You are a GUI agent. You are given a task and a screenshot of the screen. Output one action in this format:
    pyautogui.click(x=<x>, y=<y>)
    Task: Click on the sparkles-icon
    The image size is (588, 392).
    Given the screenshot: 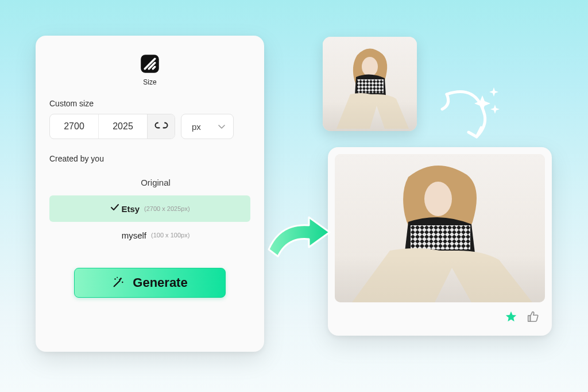 What is the action you would take?
    pyautogui.click(x=486, y=102)
    